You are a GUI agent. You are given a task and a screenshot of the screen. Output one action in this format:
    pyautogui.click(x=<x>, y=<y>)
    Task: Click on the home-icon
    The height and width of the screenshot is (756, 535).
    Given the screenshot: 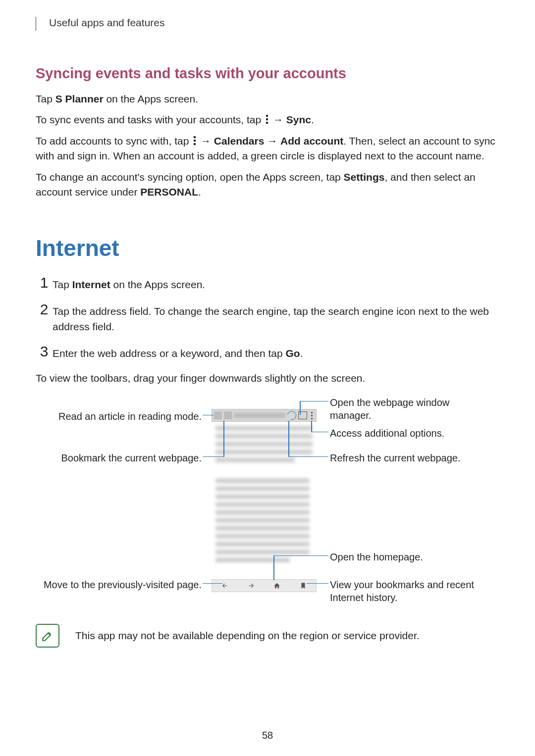 What is the action you would take?
    pyautogui.click(x=277, y=586)
    